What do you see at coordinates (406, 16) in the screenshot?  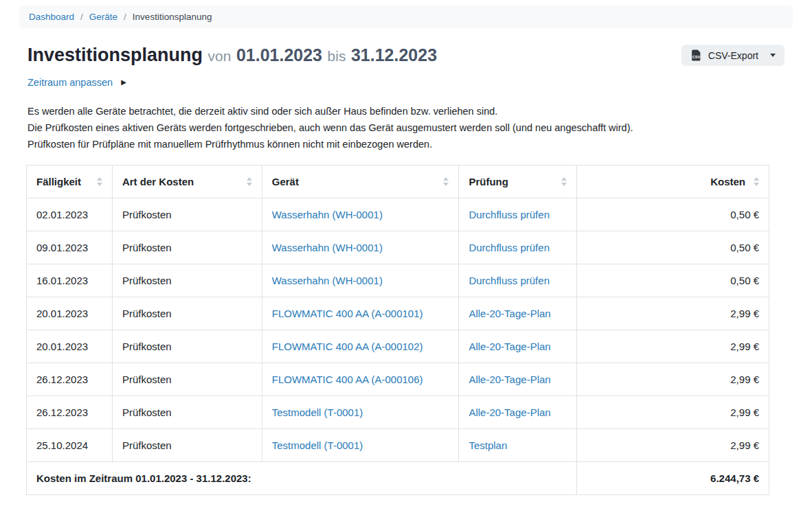 I see `breadcrumb: Dashboard / Geräte / Investitionsplanung` at bounding box center [406, 16].